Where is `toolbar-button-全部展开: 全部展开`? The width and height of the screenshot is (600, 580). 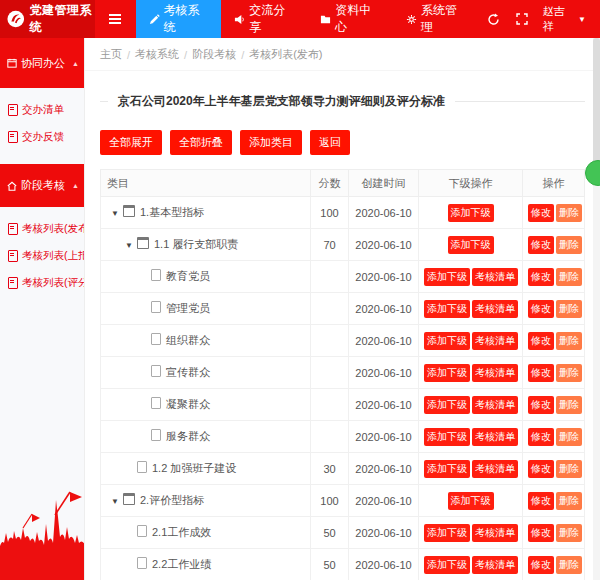 toolbar-button-全部展开: 全部展开 is located at coordinates (131, 142).